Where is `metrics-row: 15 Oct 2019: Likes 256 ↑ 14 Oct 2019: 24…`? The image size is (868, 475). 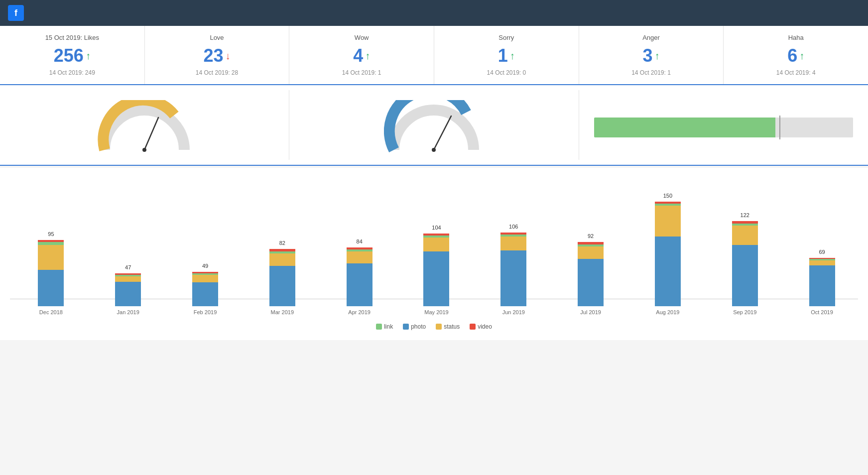 metrics-row: 15 Oct 2019: Likes 256 ↑ 14 Oct 2019: 24… is located at coordinates (434, 56).